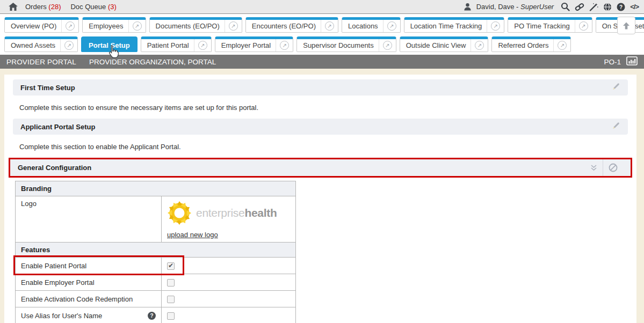  What do you see at coordinates (321, 147) in the screenshot?
I see `section-description: Complete this section to enable the Appl…` at bounding box center [321, 147].